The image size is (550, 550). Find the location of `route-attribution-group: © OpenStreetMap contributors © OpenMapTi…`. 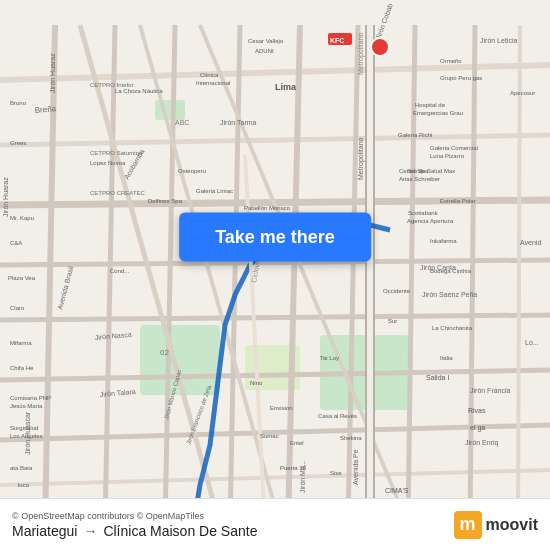

route-attribution-group: © OpenStreetMap contributors © OpenMapTi… is located at coordinates (134, 525).